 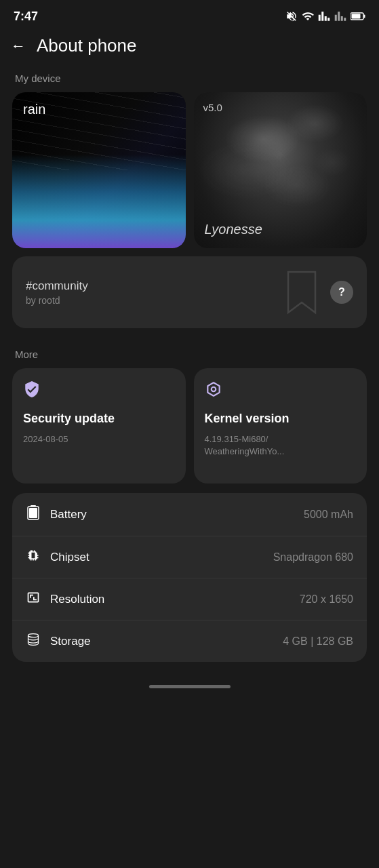 What do you see at coordinates (327, 599) in the screenshot?
I see `resolution-value: 720 x 1650` at bounding box center [327, 599].